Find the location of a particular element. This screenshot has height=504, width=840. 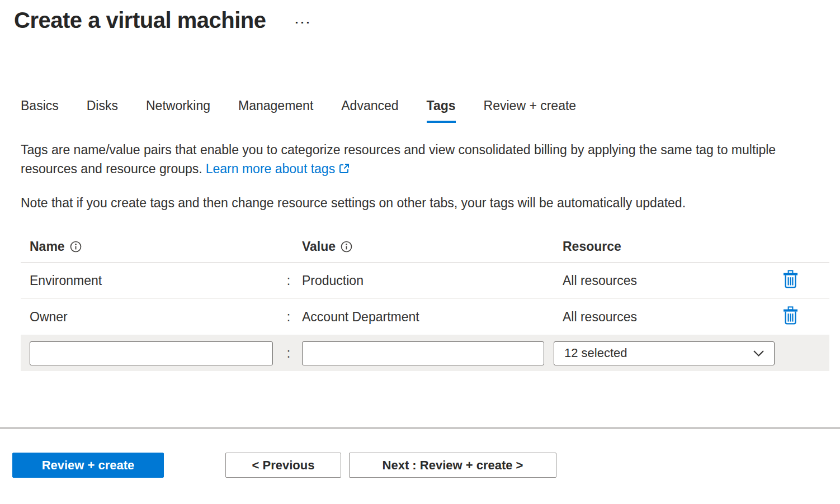

previous-button: < Previous is located at coordinates (283, 465).